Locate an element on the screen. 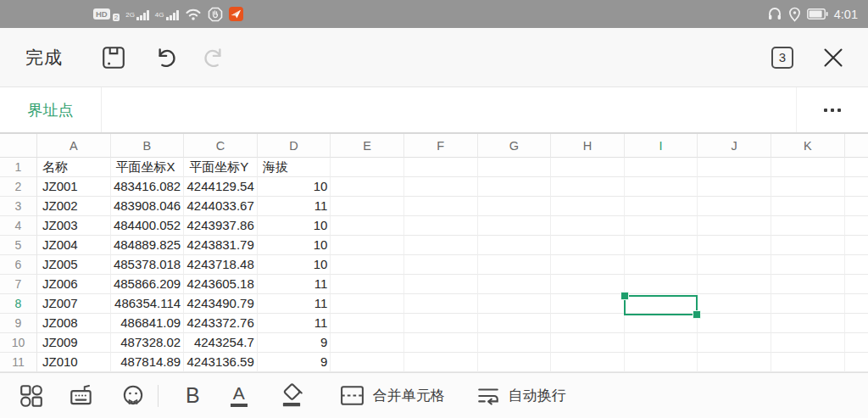  cell-D4: 10 is located at coordinates (295, 226).